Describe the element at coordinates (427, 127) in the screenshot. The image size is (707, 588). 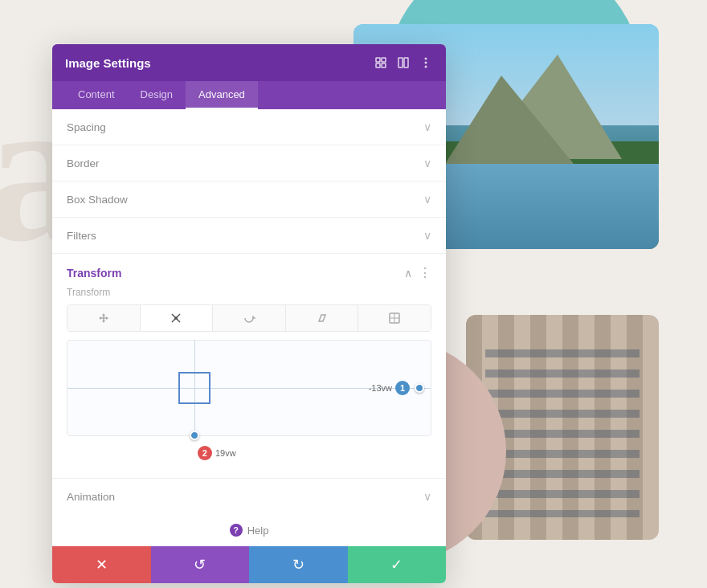
I see `spacing-chevron: ∨` at that location.